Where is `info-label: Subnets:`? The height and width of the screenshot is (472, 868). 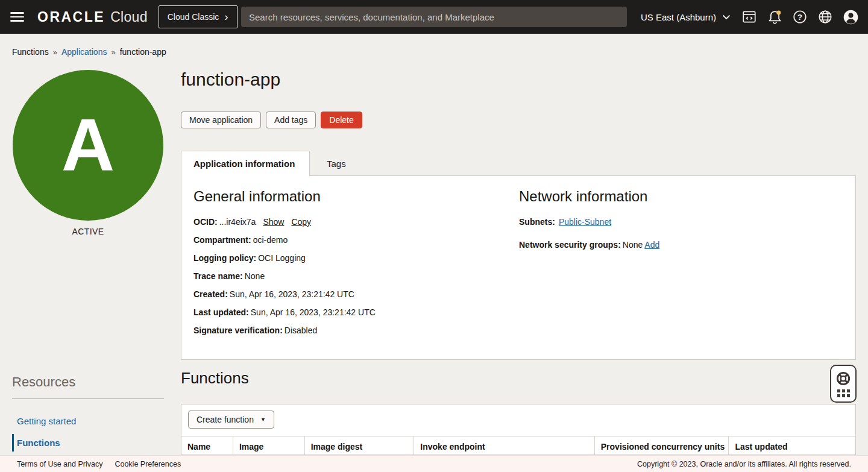 info-label: Subnets: is located at coordinates (537, 222).